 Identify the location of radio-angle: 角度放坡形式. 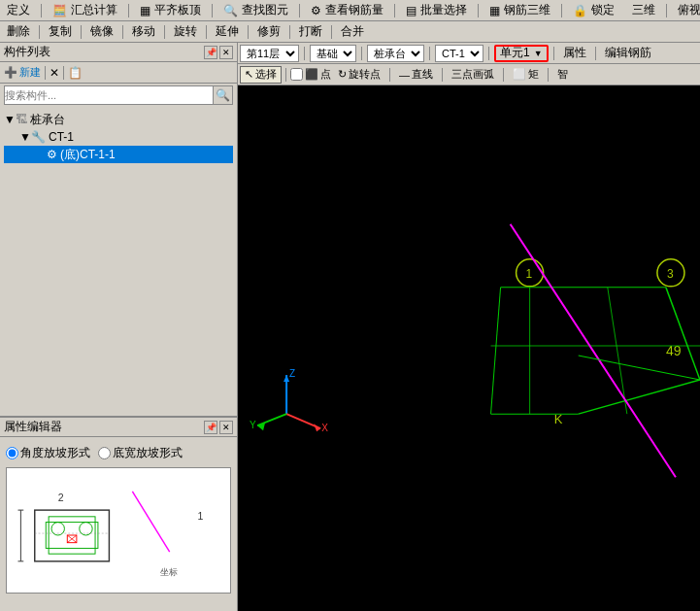
(49, 453).